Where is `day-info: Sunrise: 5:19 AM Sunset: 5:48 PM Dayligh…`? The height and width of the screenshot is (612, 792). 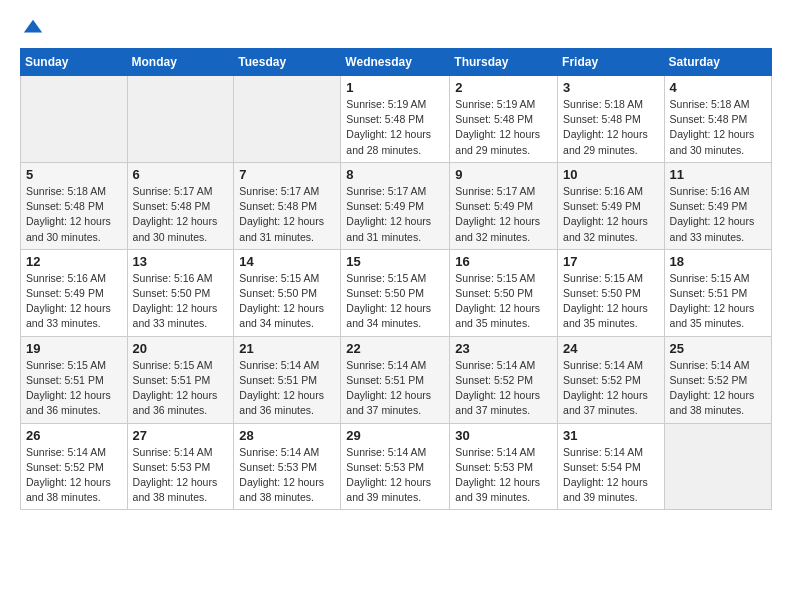 day-info: Sunrise: 5:19 AM Sunset: 5:48 PM Dayligh… is located at coordinates (504, 128).